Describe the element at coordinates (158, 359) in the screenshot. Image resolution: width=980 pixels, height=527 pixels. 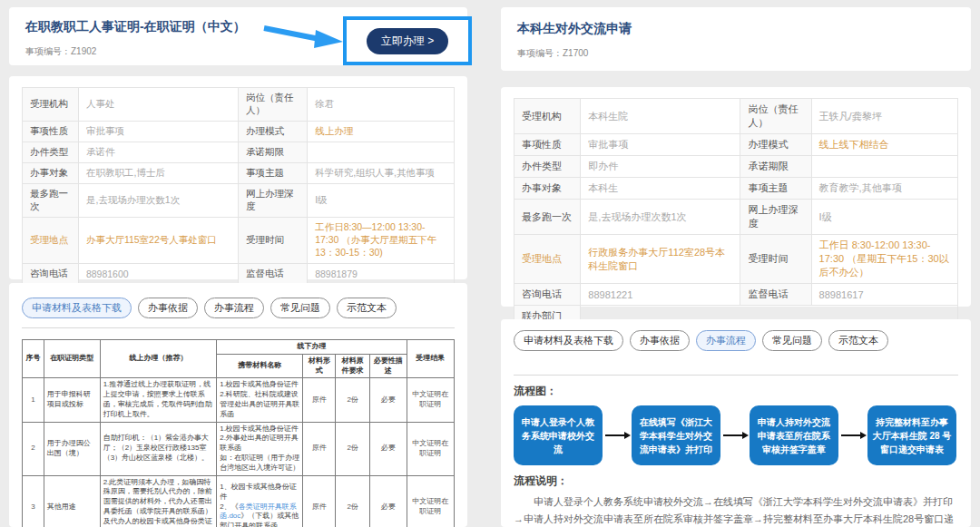
I see `col-header-online: 线上办理（推荐）` at that location.